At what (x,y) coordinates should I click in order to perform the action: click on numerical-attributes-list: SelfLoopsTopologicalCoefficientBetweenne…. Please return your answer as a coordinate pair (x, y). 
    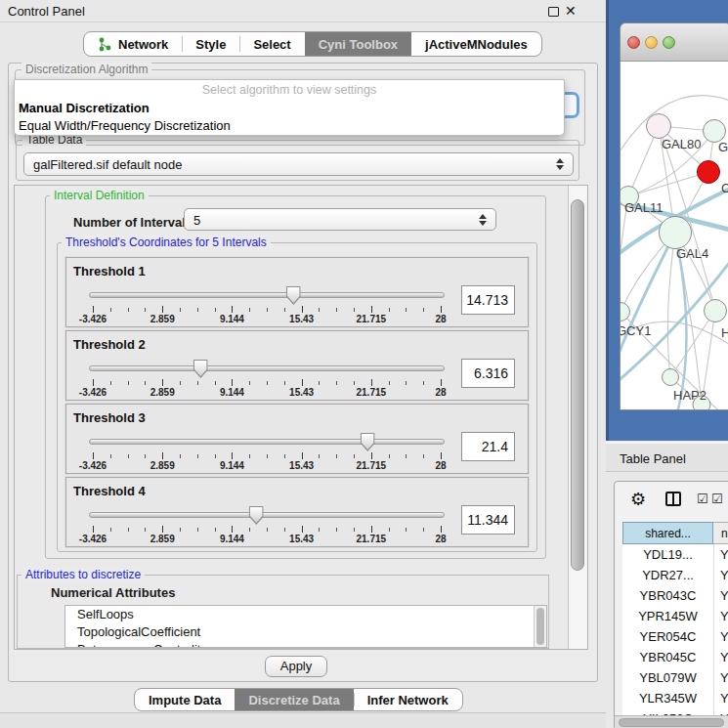
    Looking at the image, I should click on (306, 626).